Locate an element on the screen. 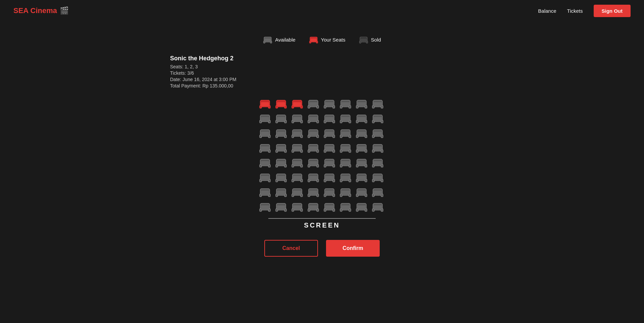 This screenshot has height=323, width=644. legend: Available Your Seats Sold is located at coordinates (322, 40).